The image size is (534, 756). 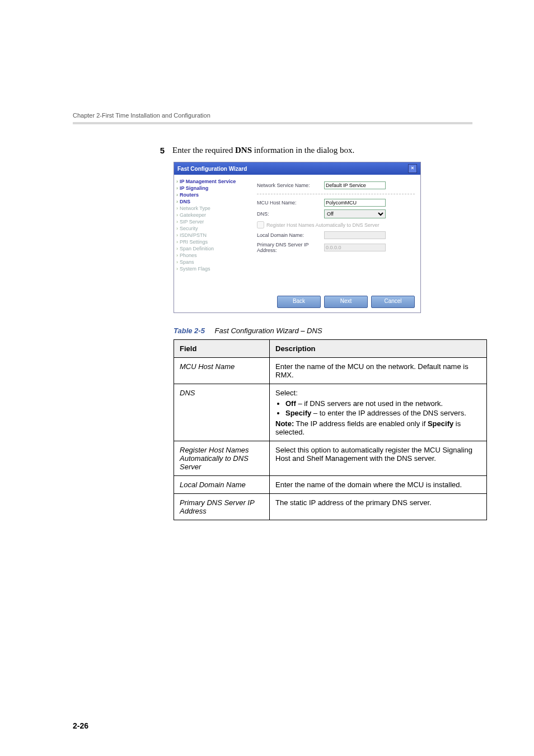 I want to click on nav-label: Gatekeeper, so click(x=193, y=215).